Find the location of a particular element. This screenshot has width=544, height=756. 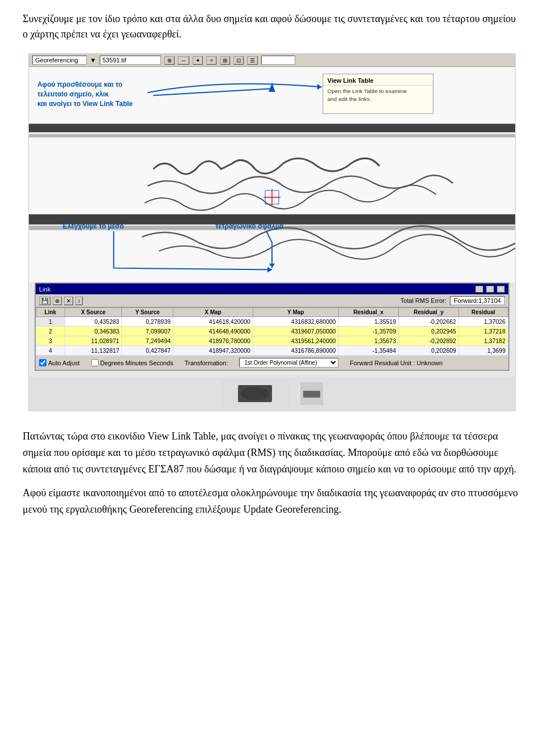

link-table-toolbar: 💾 ⊕ ✕ ↕ Total RMS Error: Forward:1,37104 is located at coordinates (272, 301).